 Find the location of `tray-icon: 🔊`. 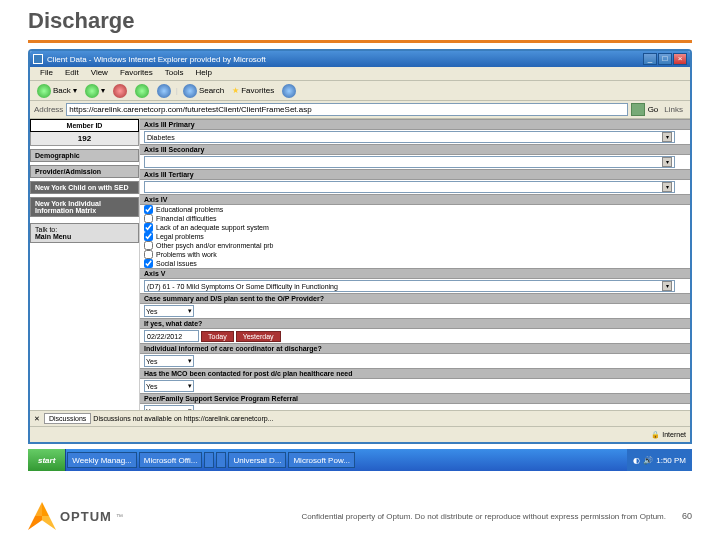

tray-icon: 🔊 is located at coordinates (648, 460).